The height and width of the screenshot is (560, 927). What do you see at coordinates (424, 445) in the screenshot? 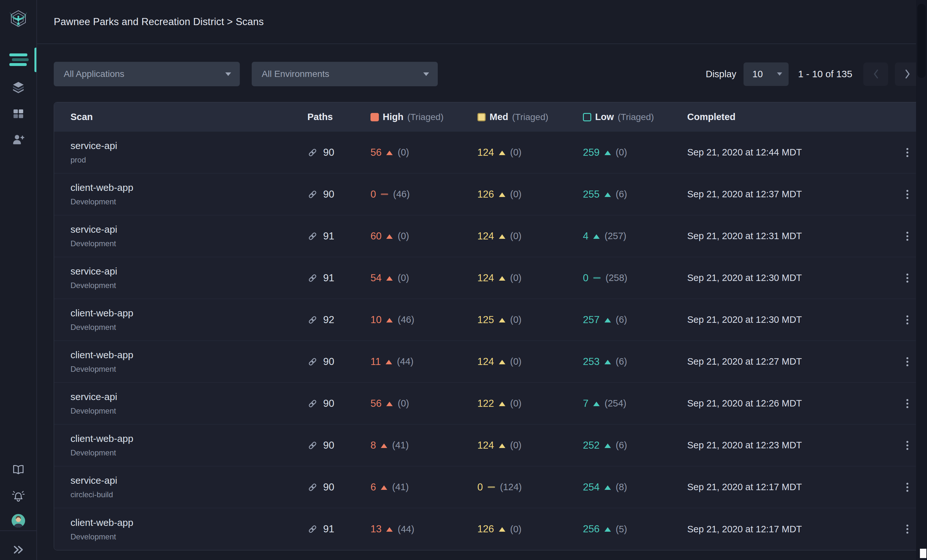
I see `high-cell: 8 (41)` at bounding box center [424, 445].